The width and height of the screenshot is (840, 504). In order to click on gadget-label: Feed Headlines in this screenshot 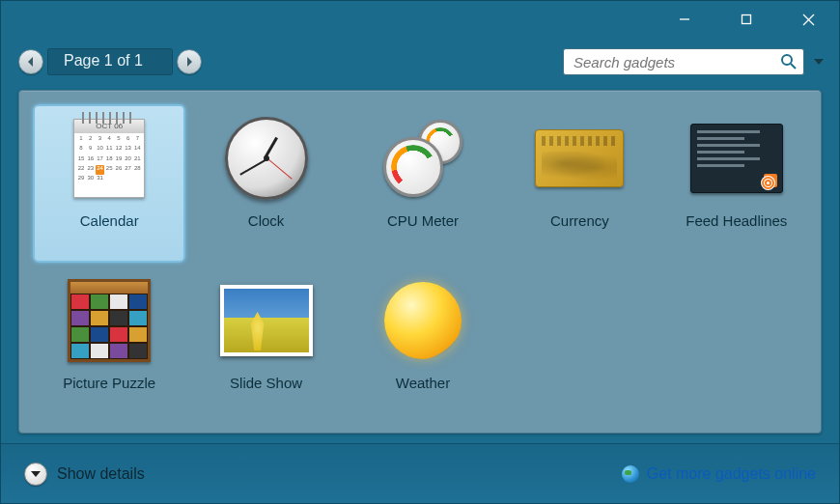, I will do `click(736, 220)`.